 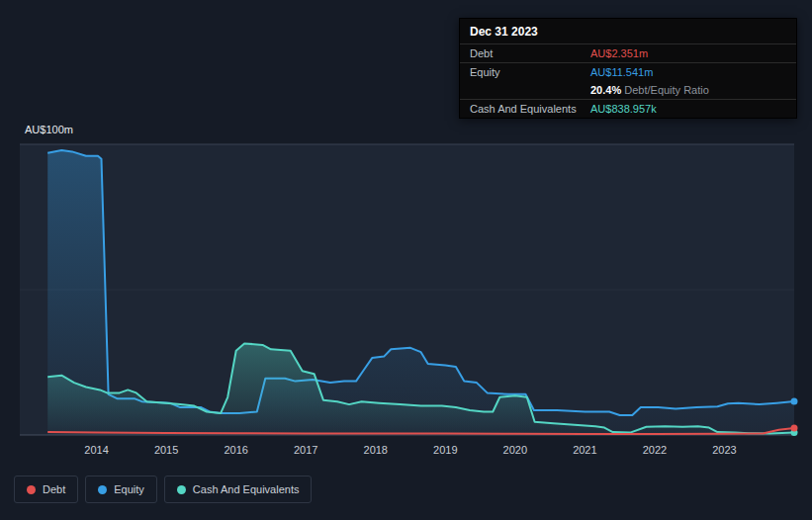 I want to click on tooltip-cash-value: AU$838.957k, so click(x=688, y=109).